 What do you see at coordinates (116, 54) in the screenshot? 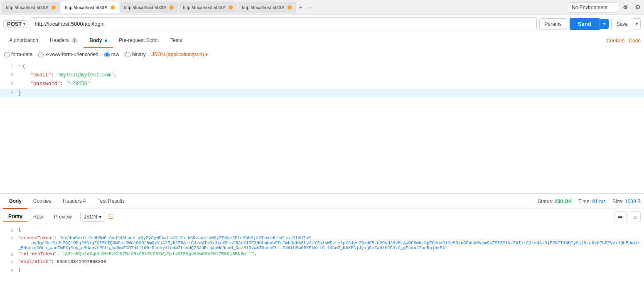
I see `radio-raw-label: raw` at bounding box center [116, 54].